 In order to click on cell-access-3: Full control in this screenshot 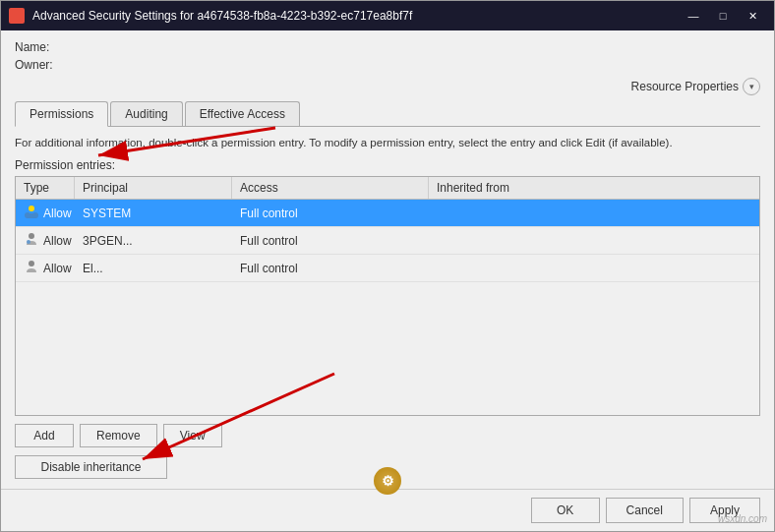, I will do `click(330, 267)`.